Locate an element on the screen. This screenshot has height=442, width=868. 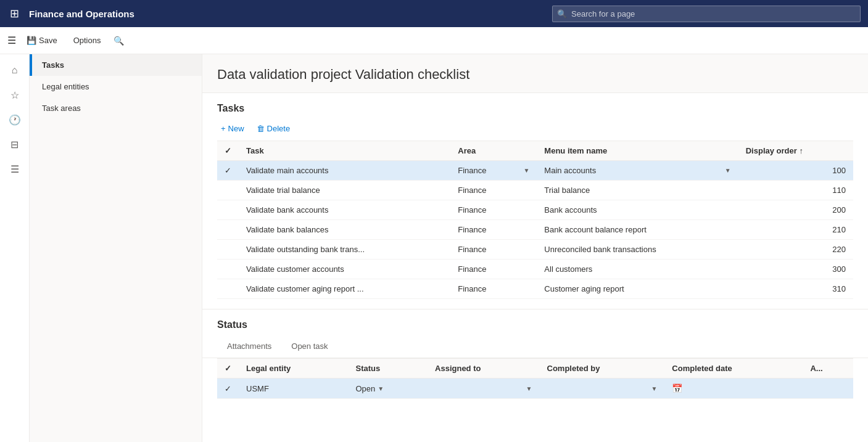
row-menu-item-name: Trial balance is located at coordinates (637, 190).